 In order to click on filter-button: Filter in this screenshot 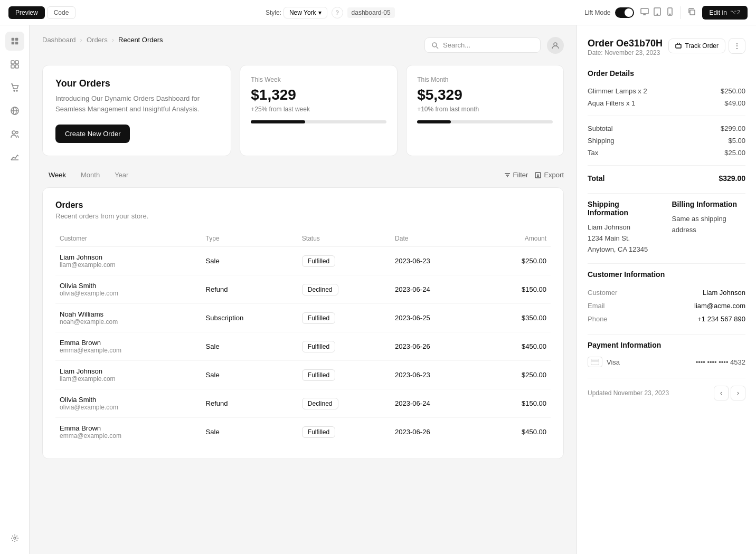, I will do `click(516, 175)`.